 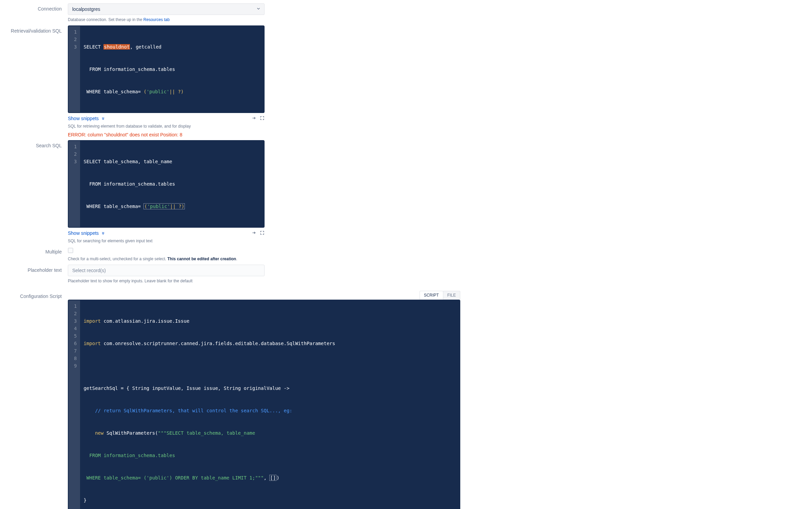 I want to click on resources-tab-link: Resources tab, so click(x=157, y=20).